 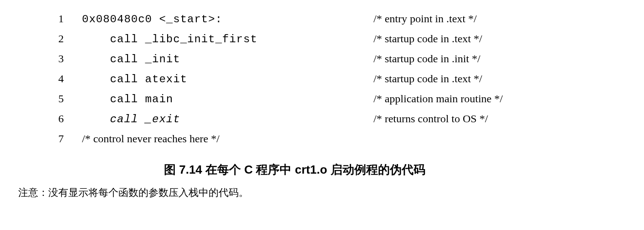 What do you see at coordinates (52, 79) in the screenshot?
I see `line-number: 4` at bounding box center [52, 79].